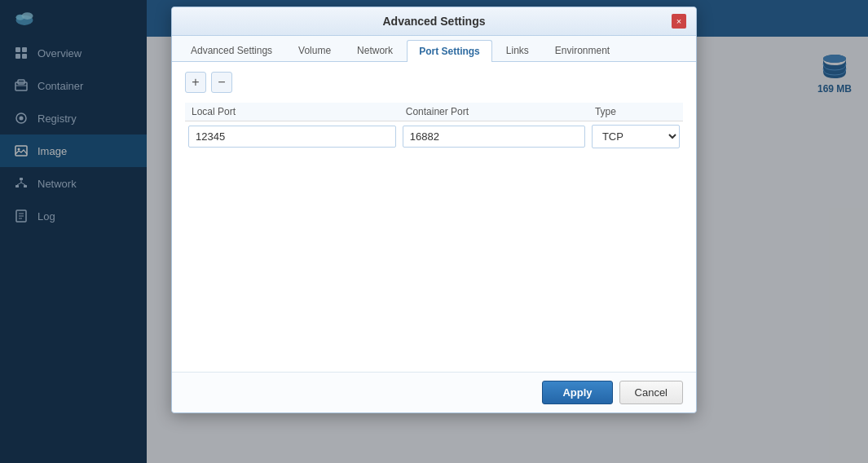 Image resolution: width=868 pixels, height=463 pixels. I want to click on col-header-type: Type, so click(636, 112).